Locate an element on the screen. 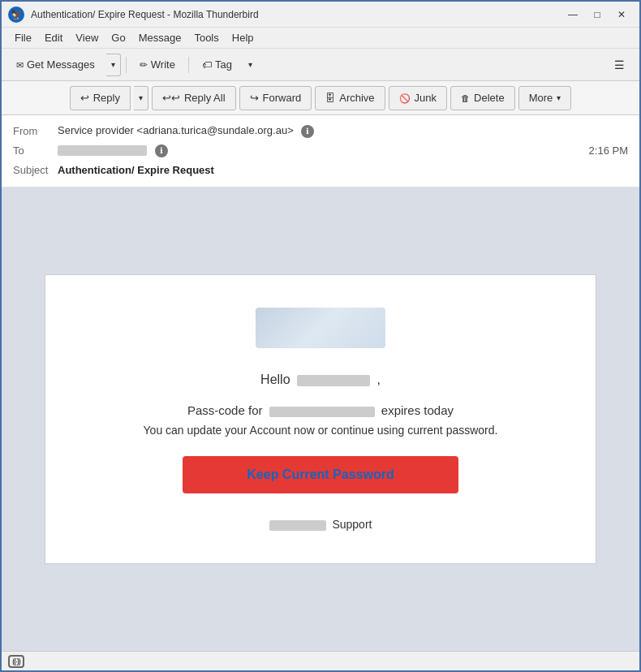 The width and height of the screenshot is (641, 672). menu-message: Message is located at coordinates (161, 37).